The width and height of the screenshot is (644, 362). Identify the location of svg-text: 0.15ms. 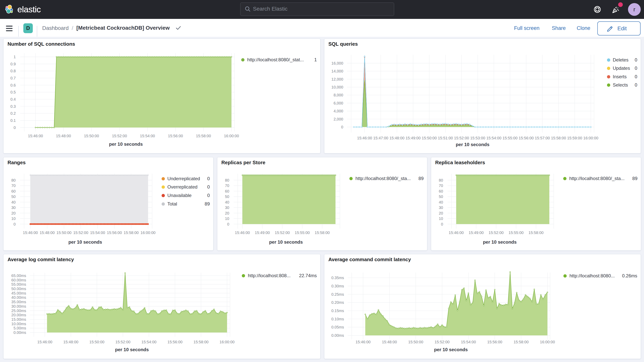
(338, 310).